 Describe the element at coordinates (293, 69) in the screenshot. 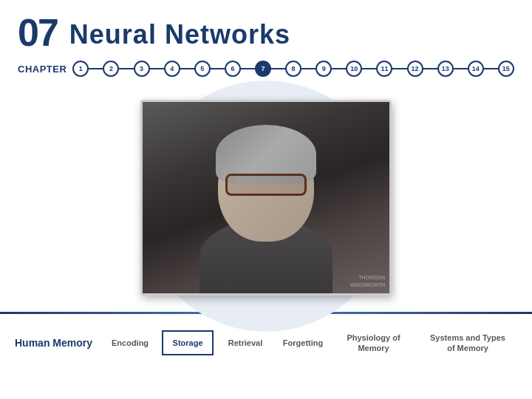

I see `nav-dot-8: 8` at that location.